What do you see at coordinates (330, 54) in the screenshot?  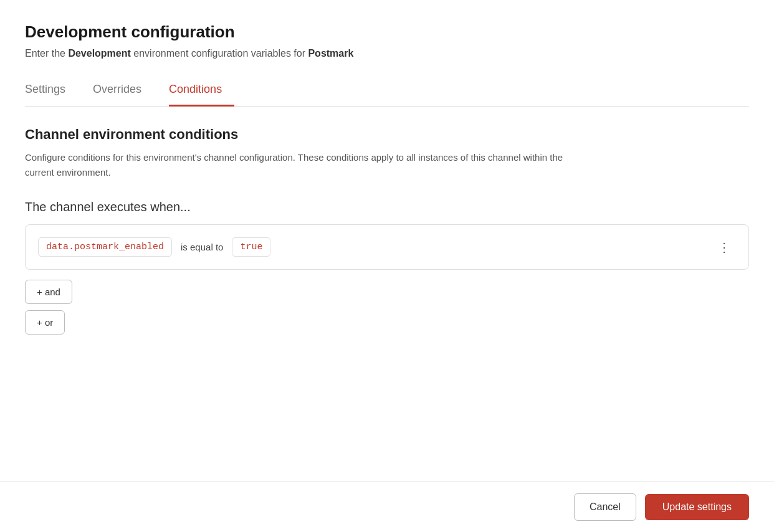 I see `subtitle-channel: Postmark` at bounding box center [330, 54].